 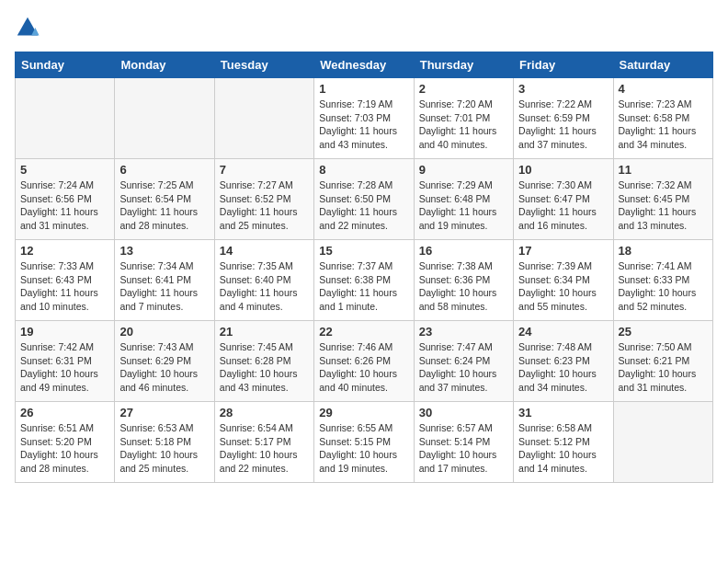 What do you see at coordinates (463, 88) in the screenshot?
I see `date-number: 2` at bounding box center [463, 88].